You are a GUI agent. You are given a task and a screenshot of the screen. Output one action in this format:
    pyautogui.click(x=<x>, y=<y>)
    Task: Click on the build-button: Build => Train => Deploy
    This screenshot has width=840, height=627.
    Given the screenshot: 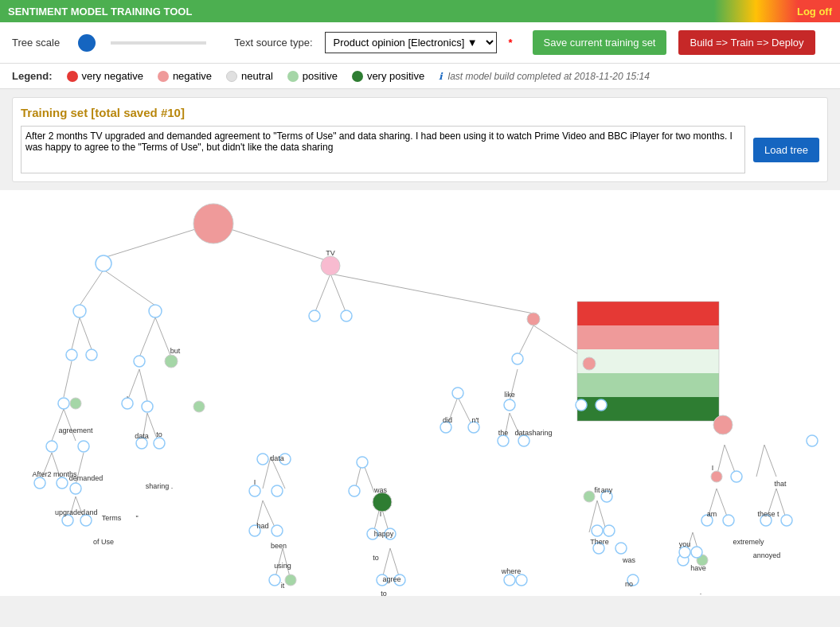 What is the action you would take?
    pyautogui.click(x=747, y=43)
    